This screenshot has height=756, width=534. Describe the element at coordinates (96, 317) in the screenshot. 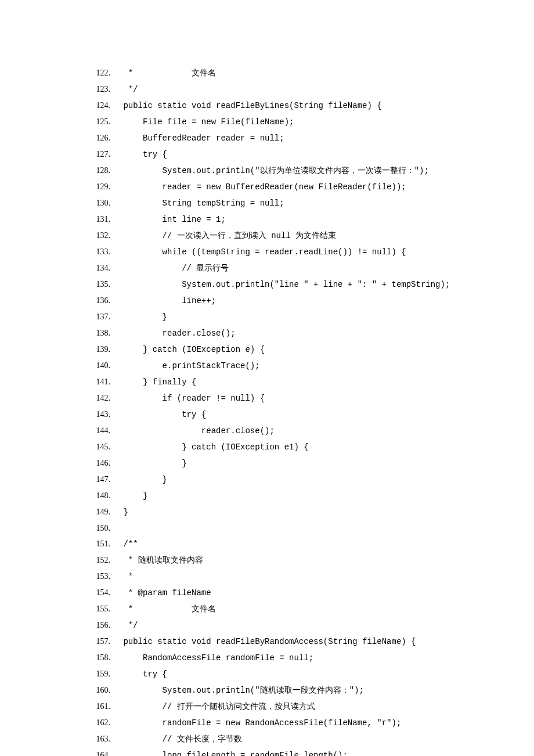

I see `line-number: 137.` at that location.